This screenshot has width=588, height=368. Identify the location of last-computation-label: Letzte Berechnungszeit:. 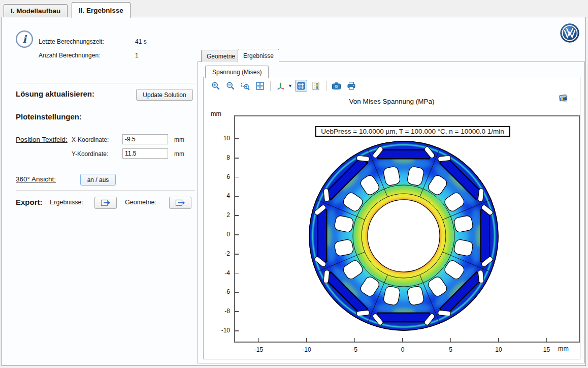
(71, 42).